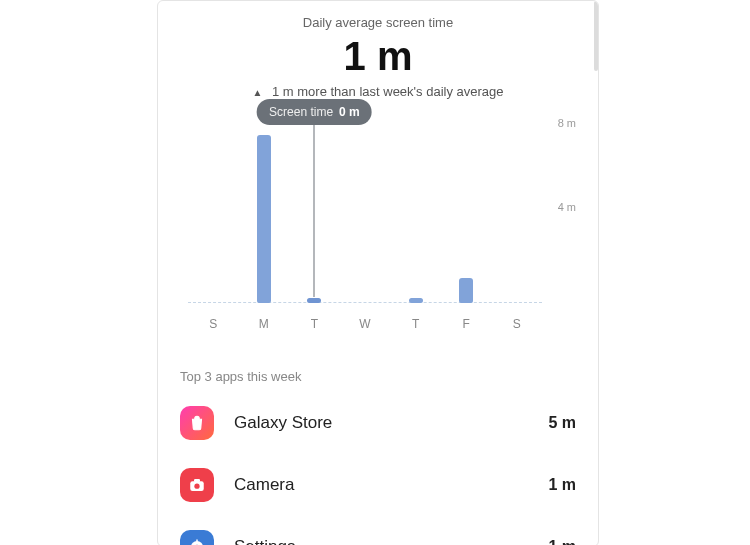 The image size is (750, 545). I want to click on camera-icon, so click(197, 485).